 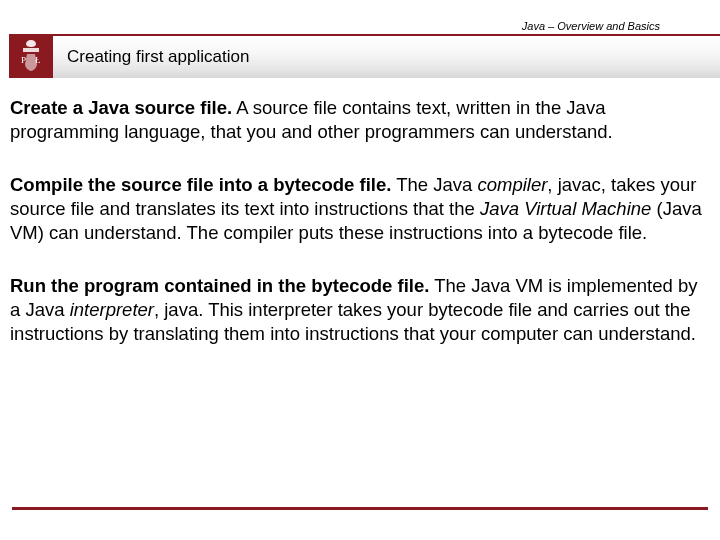 What do you see at coordinates (360, 508) in the screenshot?
I see `footer-divider` at bounding box center [360, 508].